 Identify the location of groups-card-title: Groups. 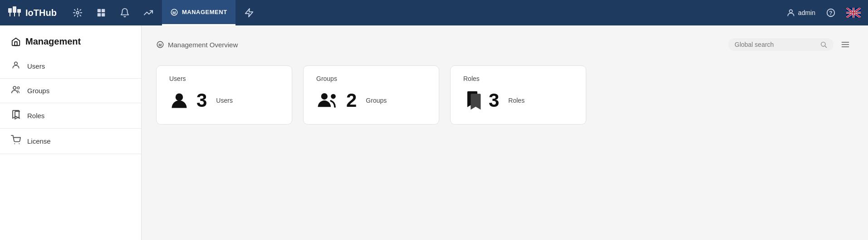
(371, 79).